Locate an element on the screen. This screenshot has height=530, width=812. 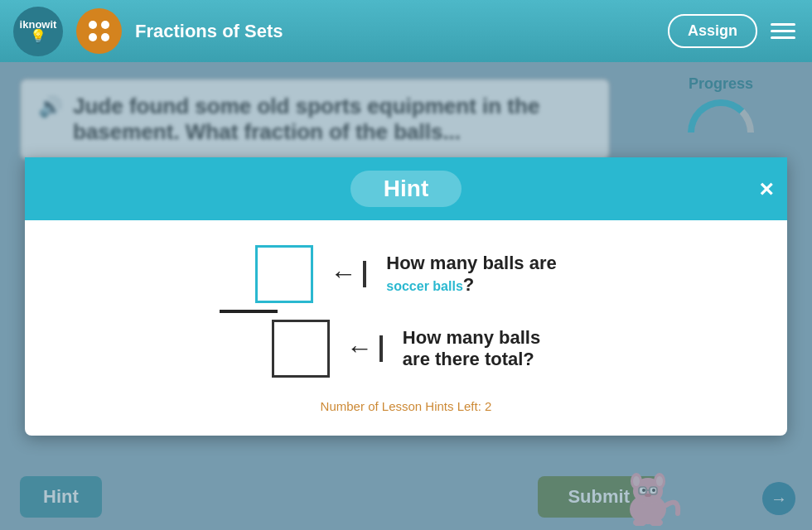
logo-container: iknowit 💡 is located at coordinates (38, 31).